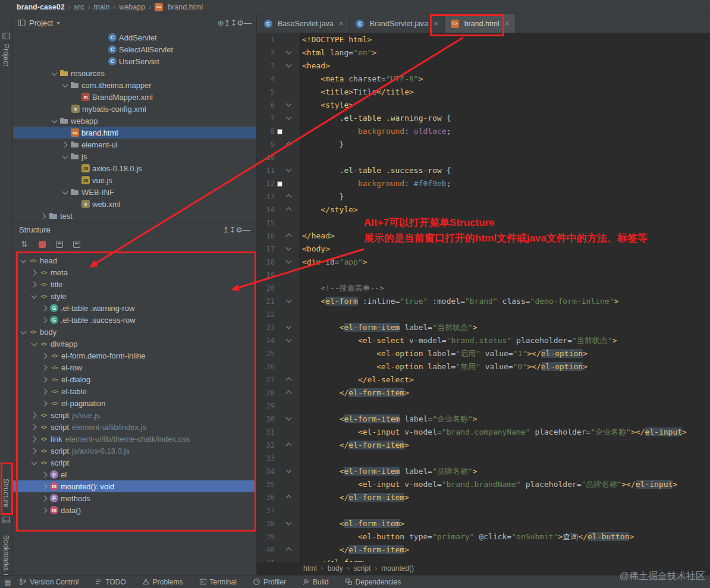 This screenshot has height=588, width=710. Describe the element at coordinates (134, 85) in the screenshot. I see `project-item-com-itheima-mapper: com.itheima.mapper` at that location.